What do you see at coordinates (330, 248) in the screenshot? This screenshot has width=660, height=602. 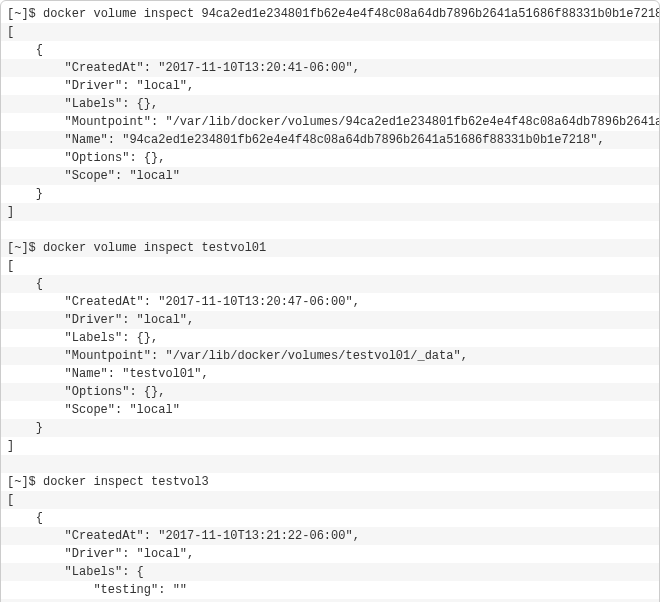 I see `command-line: [~]$ docker volume inspect testvol01` at bounding box center [330, 248].